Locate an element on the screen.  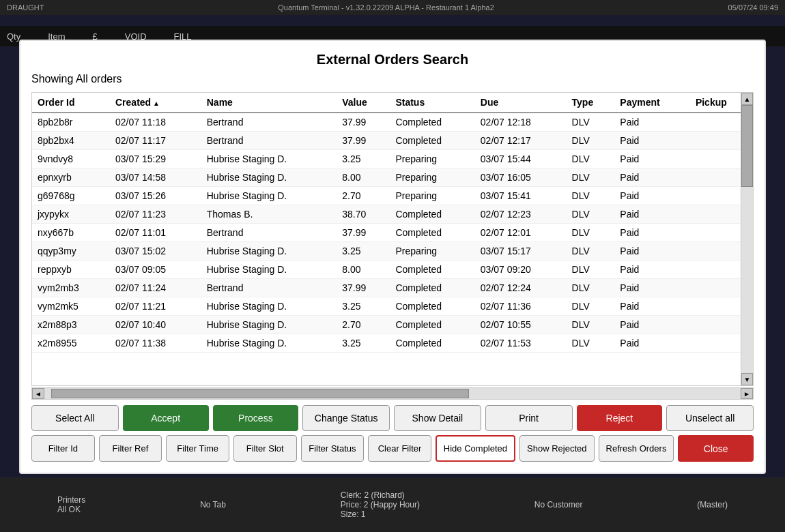
table-cell: 02/07 10:55 is located at coordinates (521, 325).